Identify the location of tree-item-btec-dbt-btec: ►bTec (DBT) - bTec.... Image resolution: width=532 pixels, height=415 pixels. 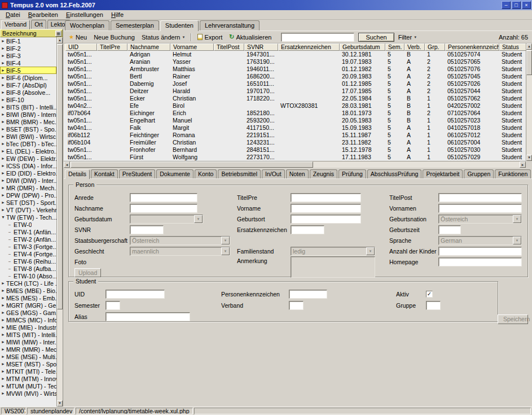
(28, 143).